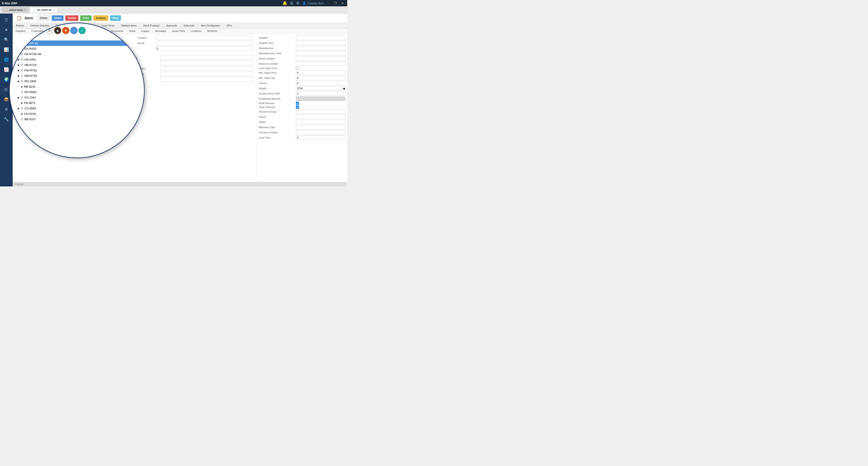  I want to click on tasks-planned-checkbox, so click(298, 107).